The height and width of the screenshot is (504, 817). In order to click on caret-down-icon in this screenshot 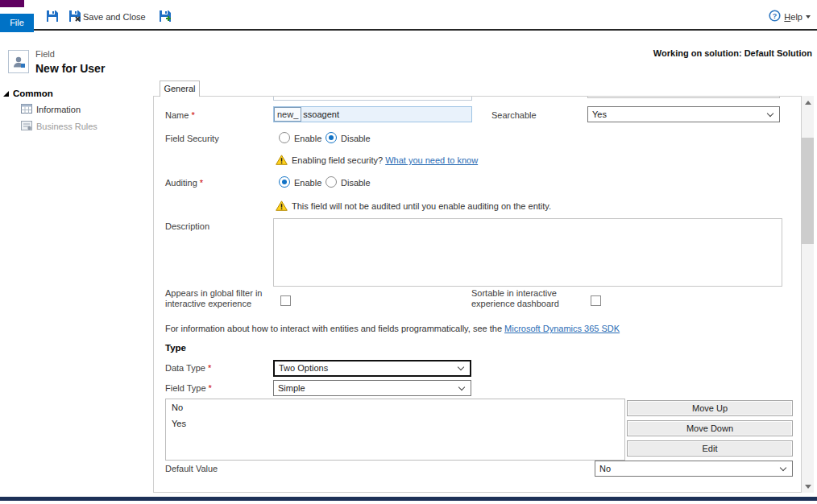, I will do `click(808, 17)`.